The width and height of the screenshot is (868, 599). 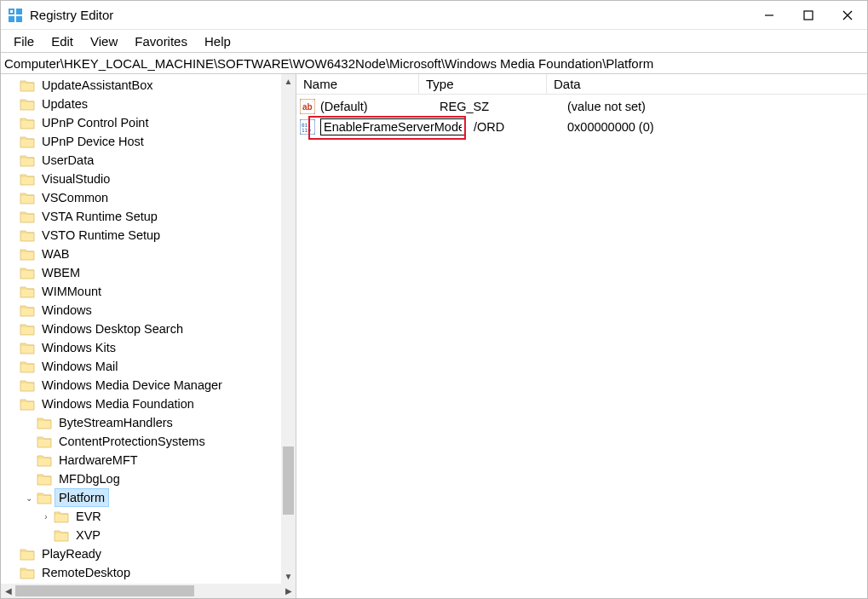 What do you see at coordinates (483, 84) in the screenshot?
I see `column-header-type: Type` at bounding box center [483, 84].